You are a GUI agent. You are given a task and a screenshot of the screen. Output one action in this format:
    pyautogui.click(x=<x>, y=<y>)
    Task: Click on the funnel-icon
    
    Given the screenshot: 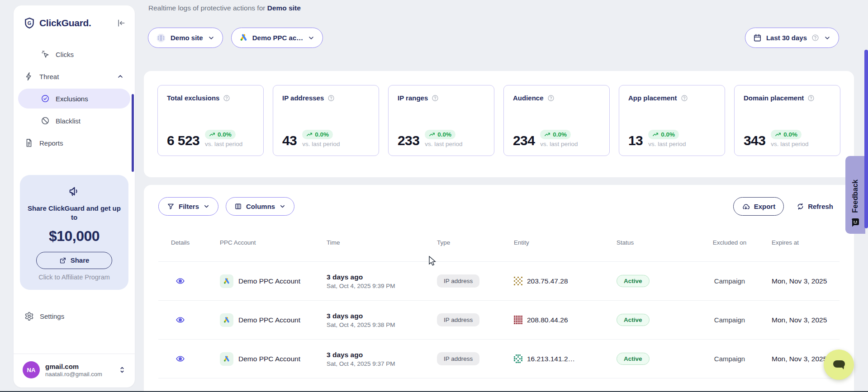 What is the action you would take?
    pyautogui.click(x=171, y=206)
    